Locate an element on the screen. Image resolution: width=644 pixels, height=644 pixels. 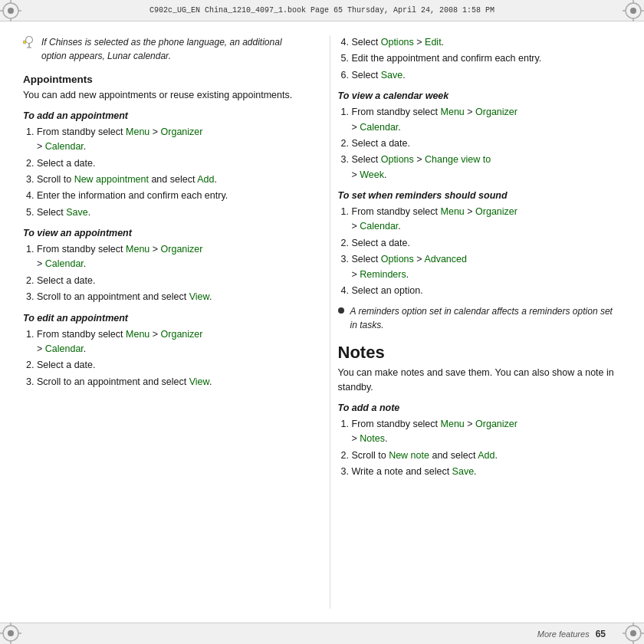
list-item: Select Options > Advanced> Reminders. is located at coordinates (487, 267).